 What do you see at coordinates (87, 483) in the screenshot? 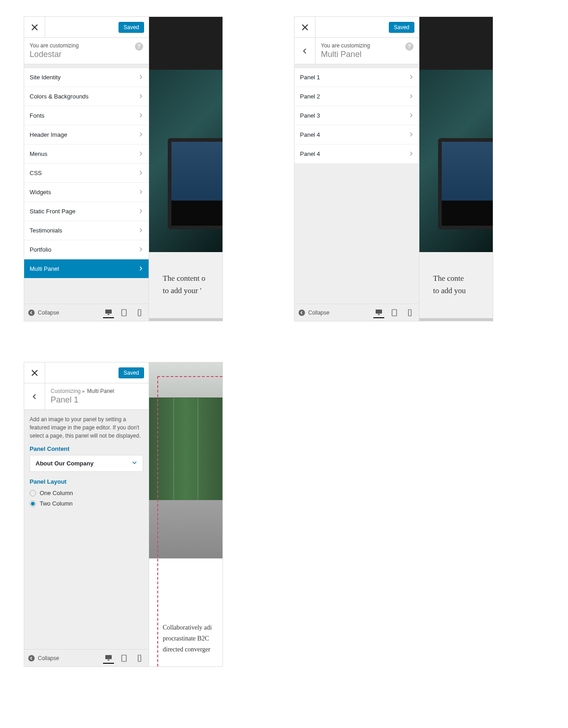
I see `panel-layout-label: Panel Layout` at bounding box center [87, 483].